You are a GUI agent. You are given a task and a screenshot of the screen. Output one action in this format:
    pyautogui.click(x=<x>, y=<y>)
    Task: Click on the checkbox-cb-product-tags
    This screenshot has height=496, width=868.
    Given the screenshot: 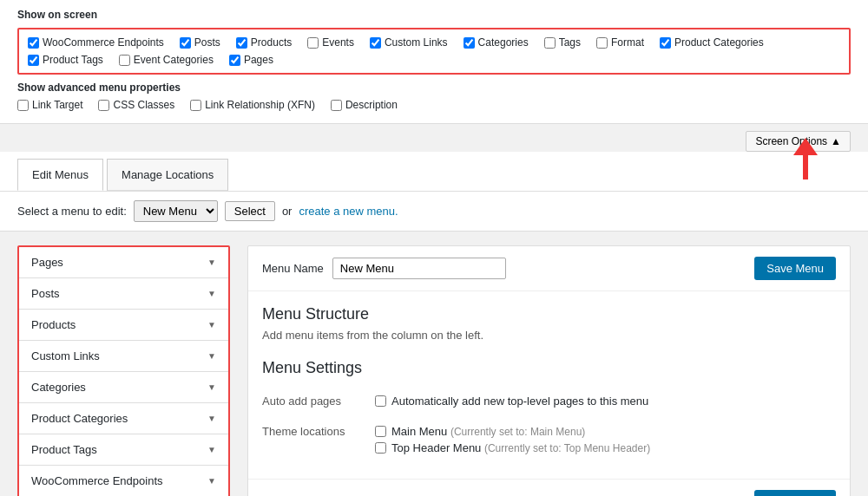 What is the action you would take?
    pyautogui.click(x=33, y=61)
    